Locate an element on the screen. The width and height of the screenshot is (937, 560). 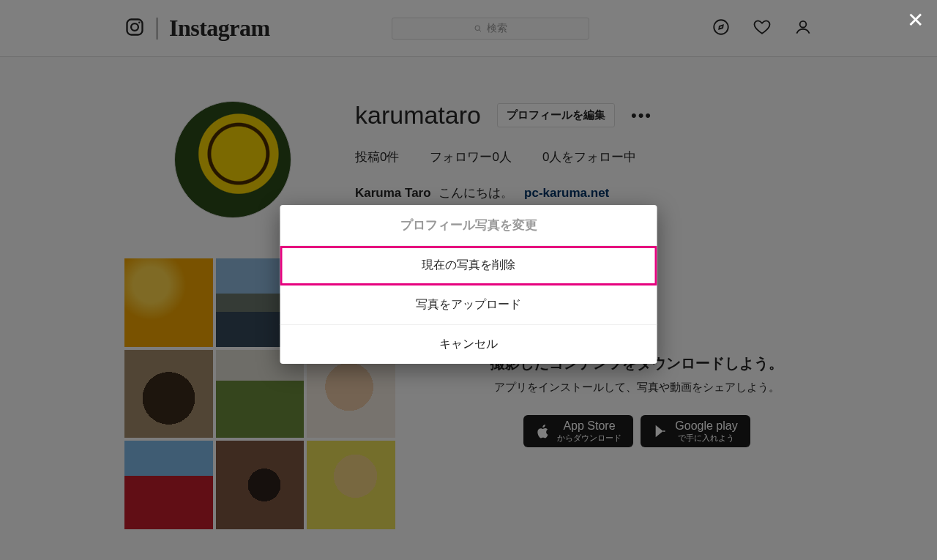
remove-photo-option: 現在の写真を削除 is located at coordinates (468, 266).